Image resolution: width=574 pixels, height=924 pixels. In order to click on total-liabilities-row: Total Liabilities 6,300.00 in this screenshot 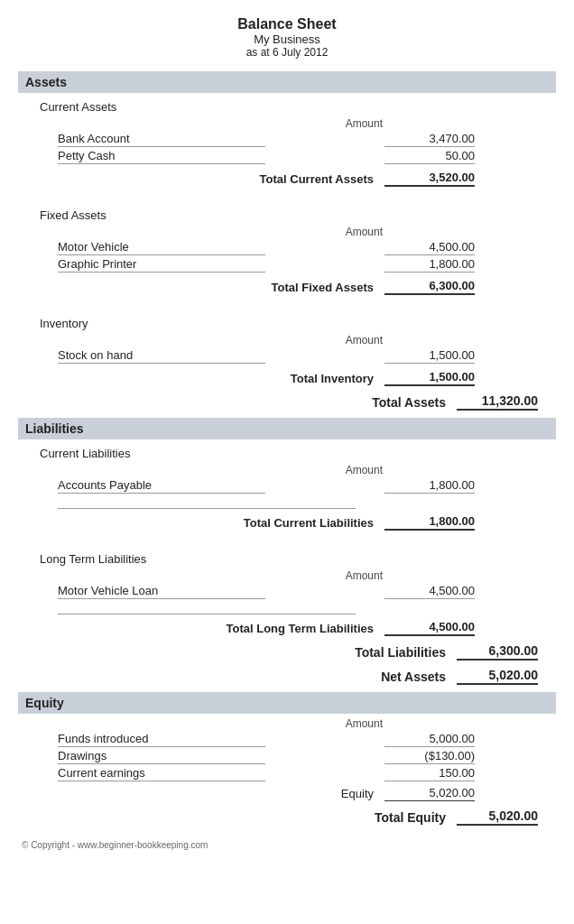, I will do `click(287, 651)`.